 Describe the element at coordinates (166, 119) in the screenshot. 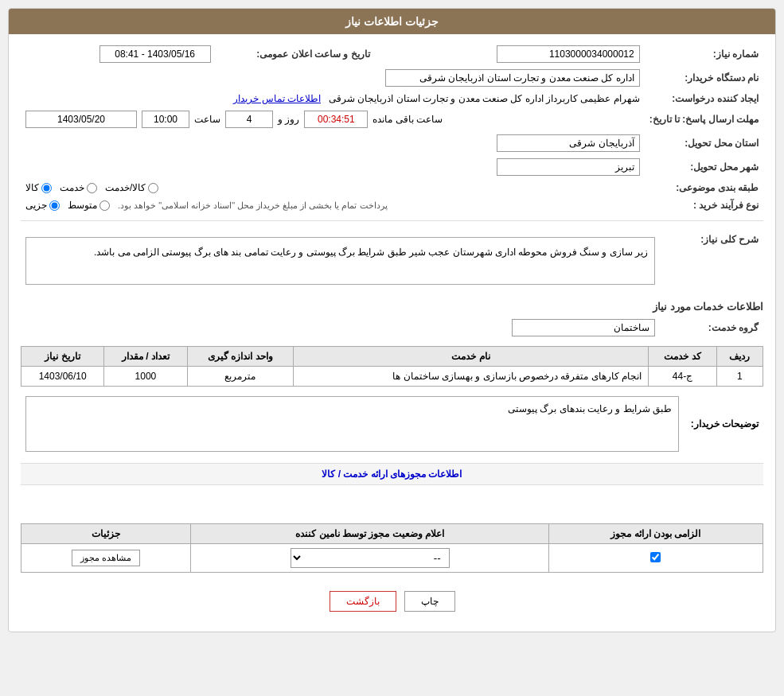

I see `deadline-time: 10:00` at that location.